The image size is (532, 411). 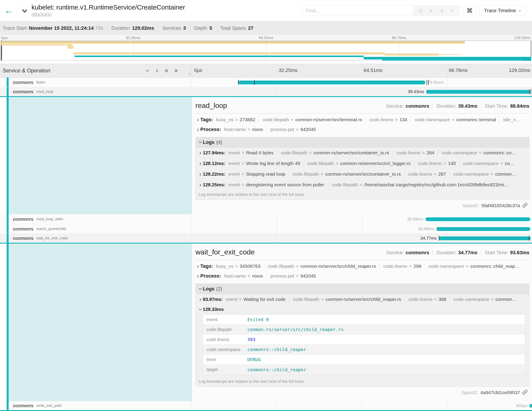 What do you see at coordinates (244, 129) in the screenshot?
I see `kv-field: host.name = nixos` at bounding box center [244, 129].